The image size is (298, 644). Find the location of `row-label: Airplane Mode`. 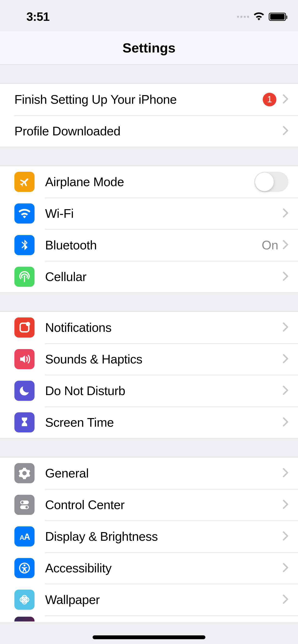

row-label: Airplane Mode is located at coordinates (150, 182).